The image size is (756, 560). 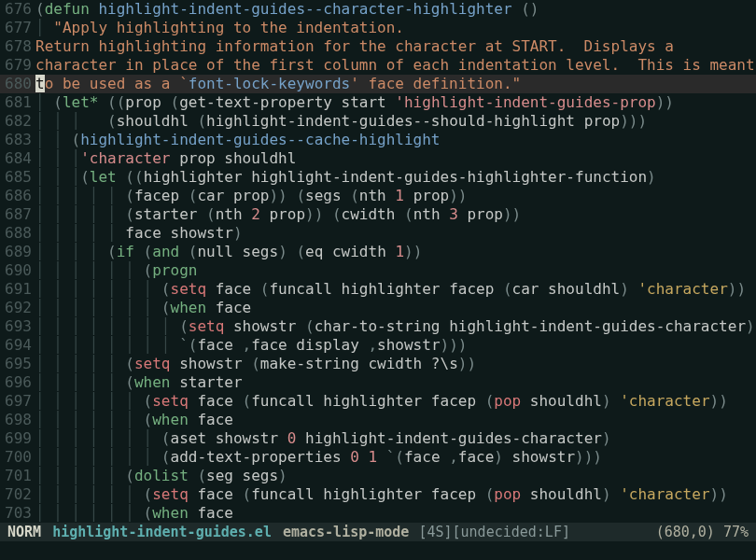 What do you see at coordinates (396, 9) in the screenshot?
I see `line-content: (defun highlight-indent-guides--characte…` at bounding box center [396, 9].